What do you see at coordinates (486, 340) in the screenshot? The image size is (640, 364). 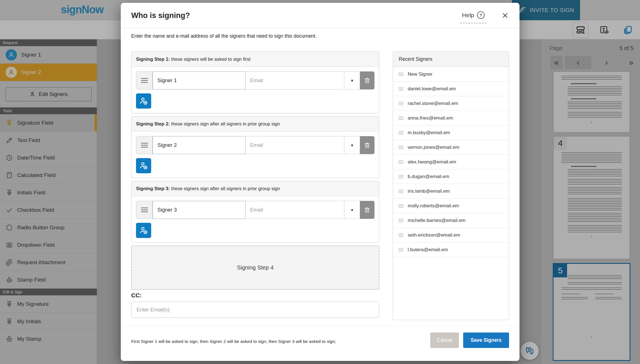 I see `save-signers-button: Save Signers` at bounding box center [486, 340].